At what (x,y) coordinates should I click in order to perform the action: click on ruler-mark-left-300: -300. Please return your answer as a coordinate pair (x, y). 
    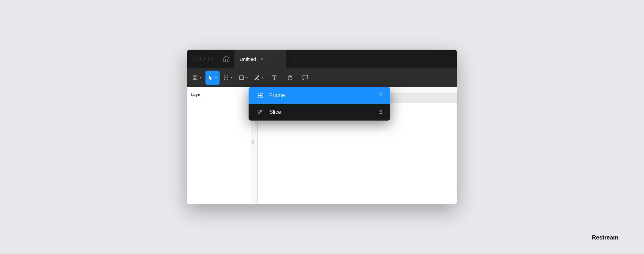
    Looking at the image, I should click on (253, 142).